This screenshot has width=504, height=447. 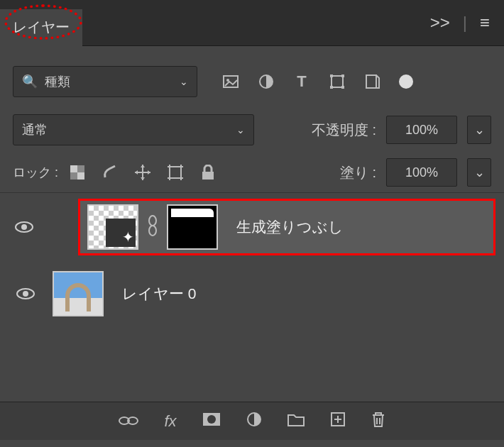 I want to click on sparkle-icon: ✦, so click(x=128, y=237).